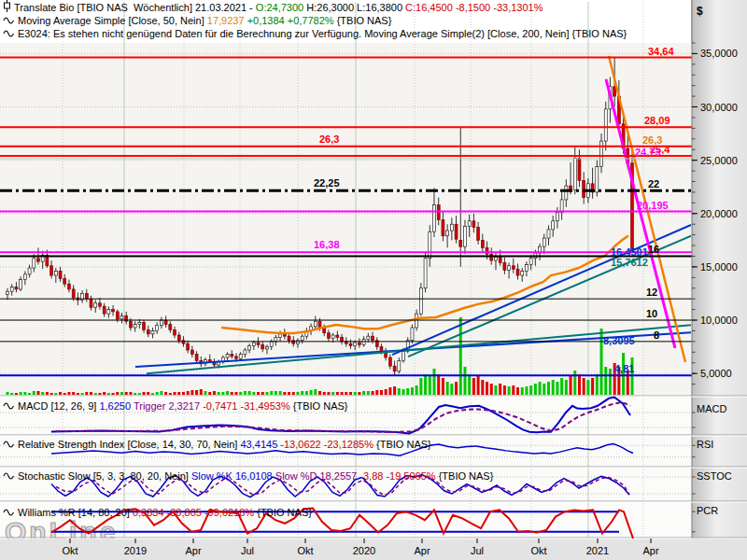 Image resolution: width=747 pixels, height=560 pixels. What do you see at coordinates (197, 21) in the screenshot?
I see `ma50-header: Moving Average Simple [Close, 50, Nein] …` at bounding box center [197, 21].